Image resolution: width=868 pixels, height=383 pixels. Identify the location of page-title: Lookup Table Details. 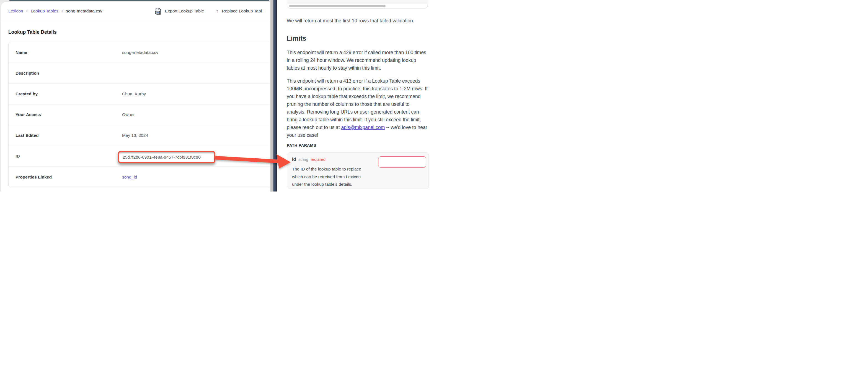
(32, 32).